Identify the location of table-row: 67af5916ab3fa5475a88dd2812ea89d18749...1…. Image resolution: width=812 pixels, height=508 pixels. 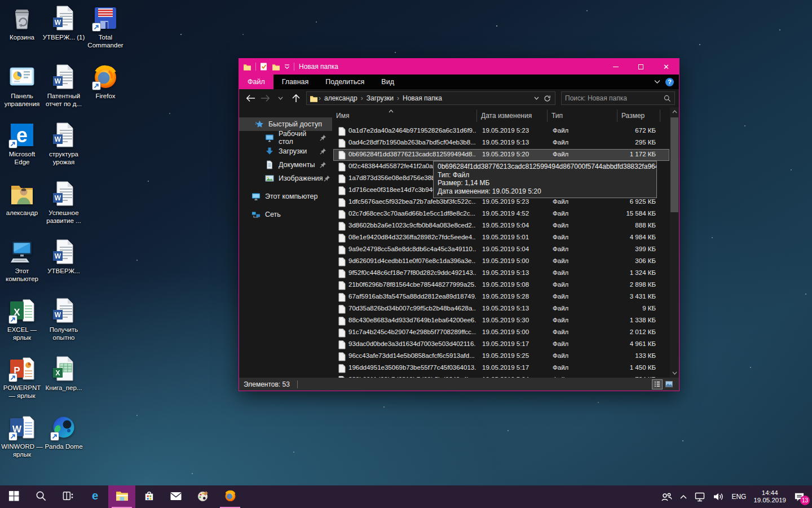
(501, 297).